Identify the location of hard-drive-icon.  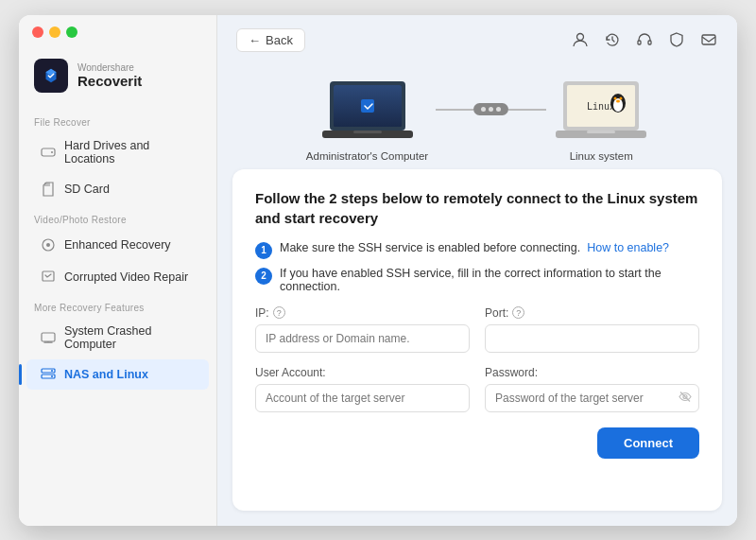
(48, 152).